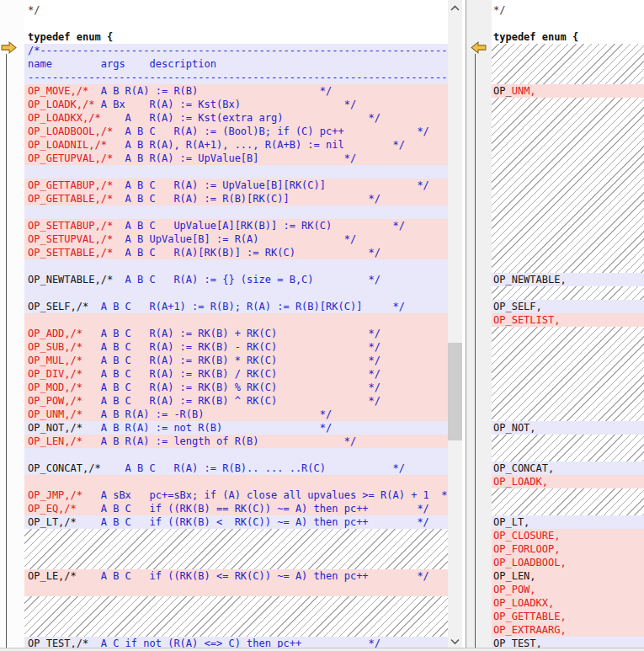  What do you see at coordinates (236, 226) in the screenshot?
I see `code-line: OP_SETTABUP,/* A B C UpValue[A][RK(B)] :…` at bounding box center [236, 226].